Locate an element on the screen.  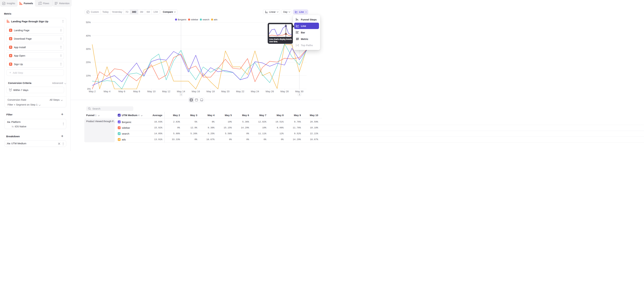
svg-text: May 16 is located at coordinates (196, 92).